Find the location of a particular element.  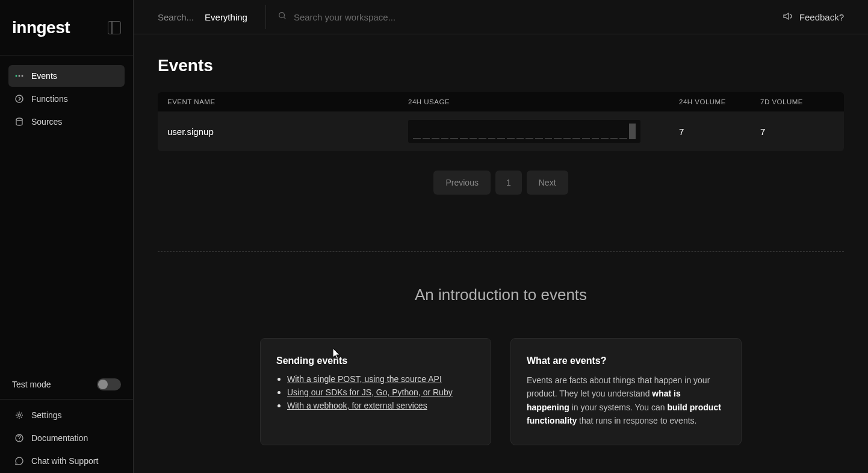

usage-cell is located at coordinates (544, 131).